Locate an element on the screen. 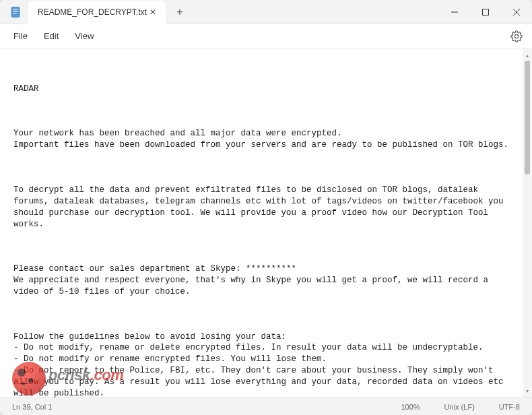 Image resolution: width=532 pixels, height=415 pixels. tab-title: README_FOR_DECRYPT.txt is located at coordinates (92, 12).